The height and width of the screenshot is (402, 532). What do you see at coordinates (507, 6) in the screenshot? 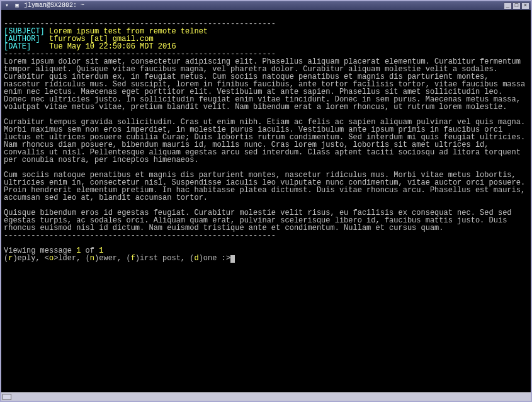
I see `minimize-button: _` at bounding box center [507, 6].